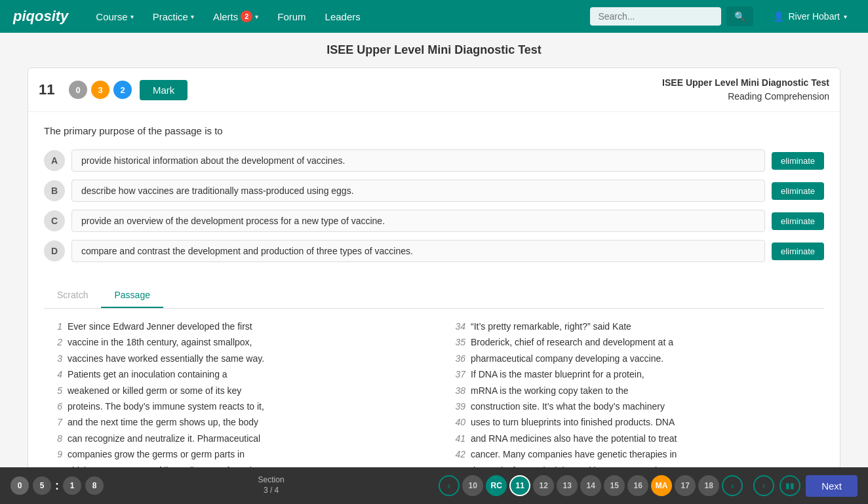  What do you see at coordinates (236, 16) in the screenshot?
I see `nav-alerts: Alerts 2 ▾` at bounding box center [236, 16].